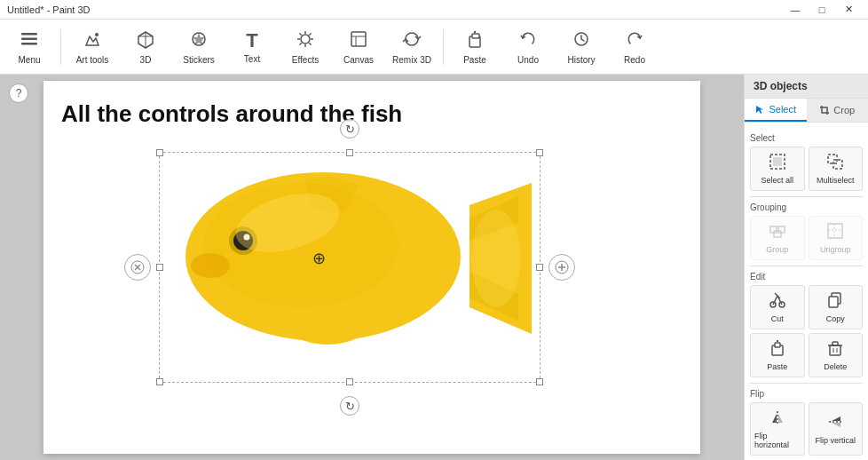 The image size is (868, 460). I want to click on text-button: T Text, so click(252, 47).